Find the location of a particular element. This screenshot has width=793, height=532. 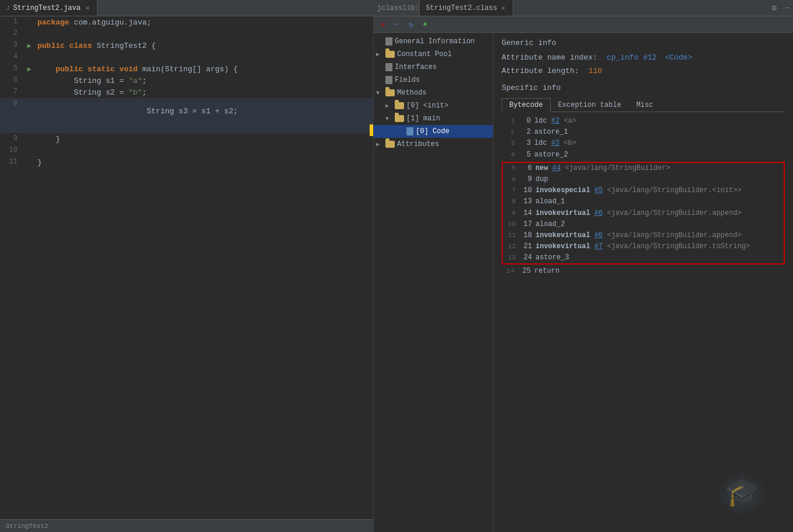

tree-item-code: [0] Code is located at coordinates (433, 131).